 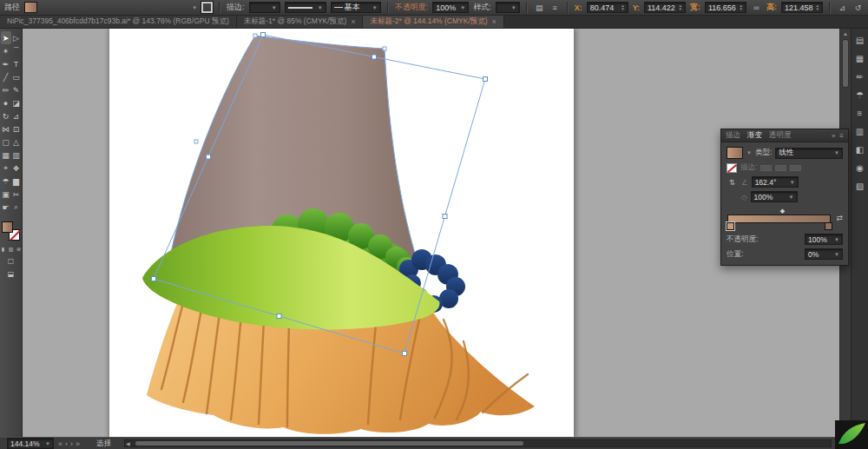 I want to click on rotate-icon: ↺, so click(x=858, y=7).